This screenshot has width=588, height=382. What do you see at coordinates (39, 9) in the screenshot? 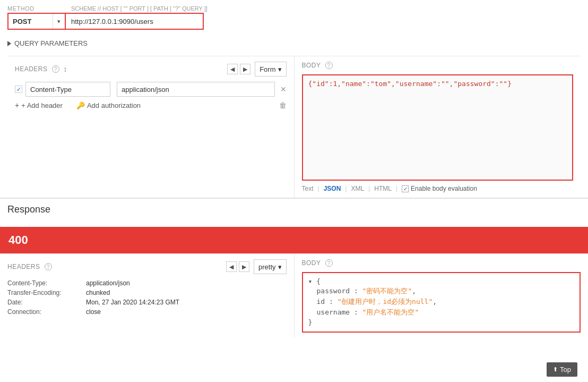
I see `method-label: METHOD` at bounding box center [39, 9].